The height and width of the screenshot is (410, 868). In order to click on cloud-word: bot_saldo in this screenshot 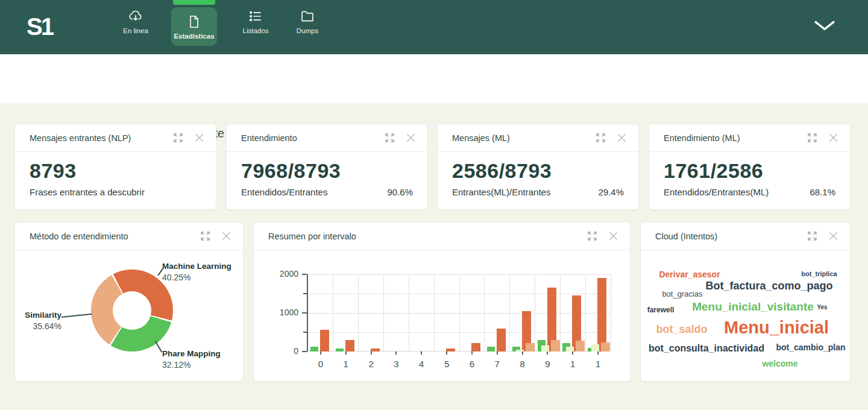, I will do `click(681, 329)`.